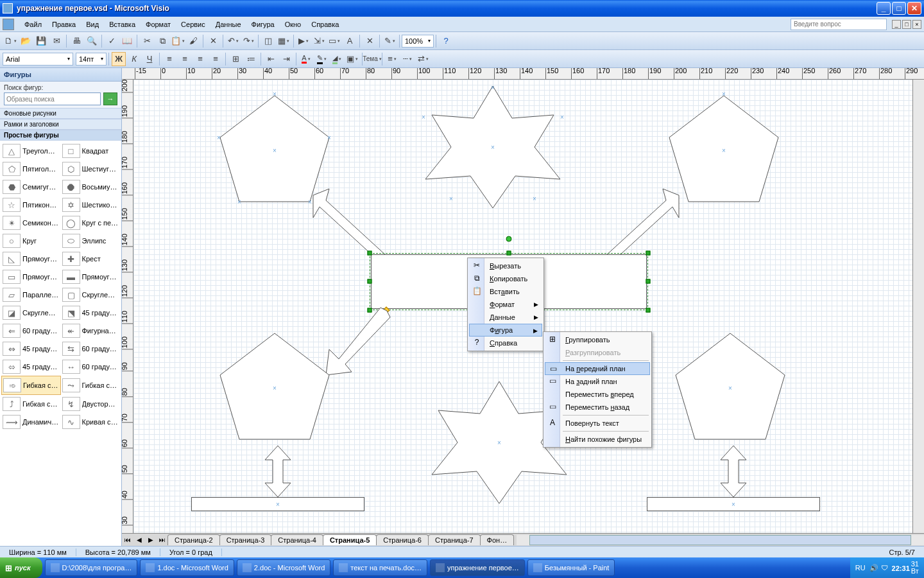  I want to click on email-button: ✉, so click(56, 41).